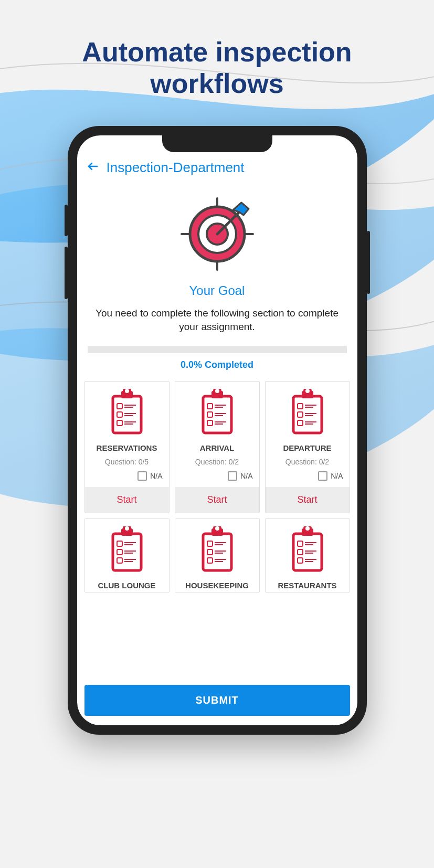 The image size is (434, 868). What do you see at coordinates (217, 50) in the screenshot?
I see `hero-title: Automate inspection workflows` at bounding box center [217, 50].